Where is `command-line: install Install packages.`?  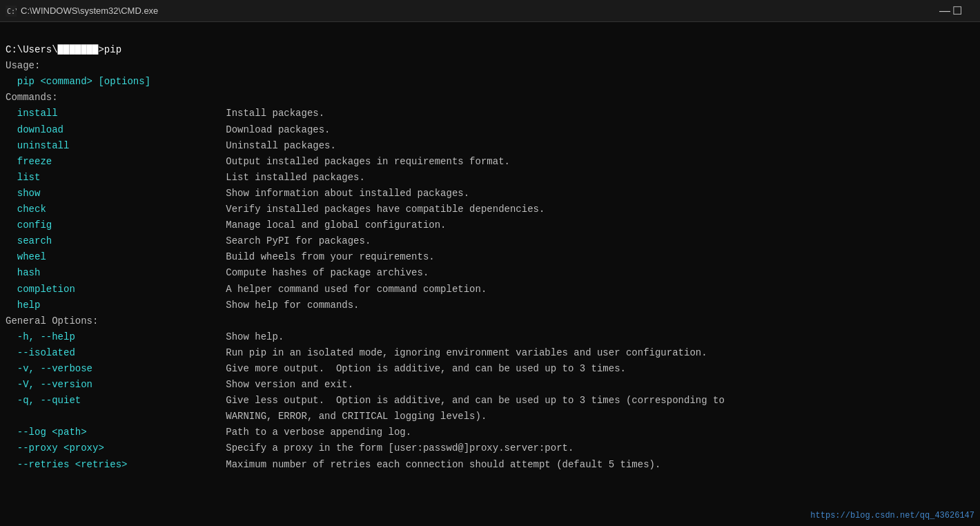
command-line: install Install packages. is located at coordinates (490, 113).